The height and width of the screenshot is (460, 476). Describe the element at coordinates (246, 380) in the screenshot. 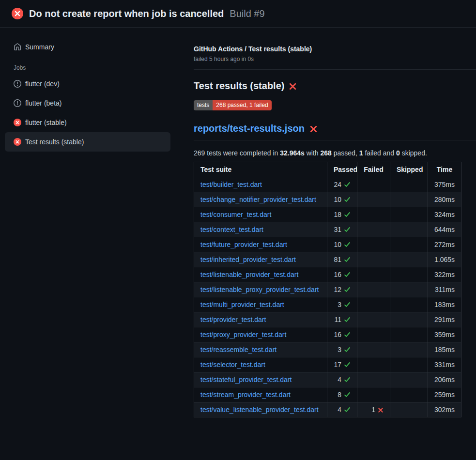

I see `suite-link: test/stateful_provider_test.dart` at that location.